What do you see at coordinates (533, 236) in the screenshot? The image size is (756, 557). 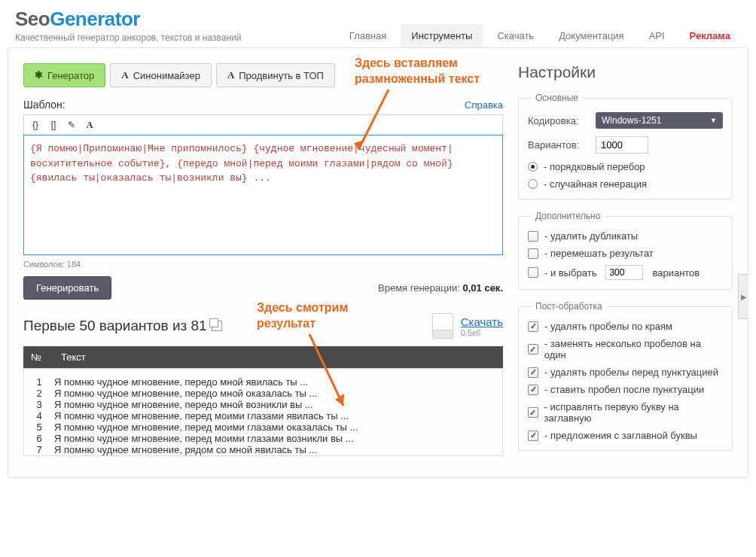 I see `check-remove-dupes` at bounding box center [533, 236].